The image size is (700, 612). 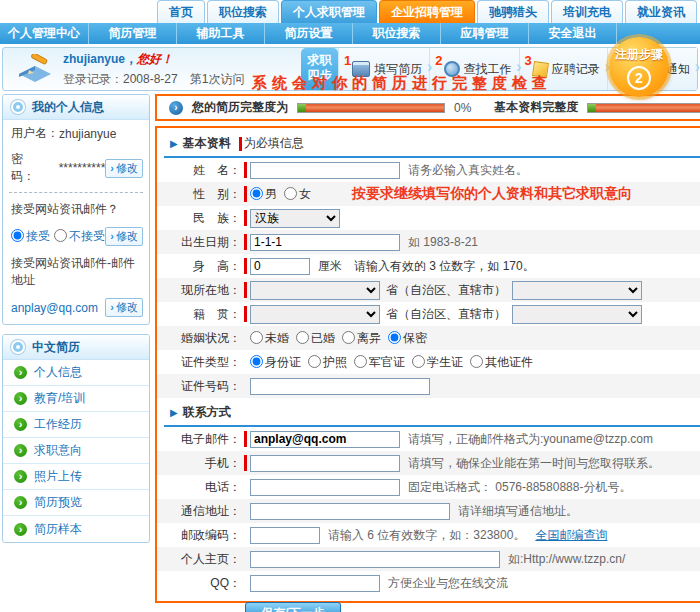 I want to click on name-input, so click(x=325, y=170).